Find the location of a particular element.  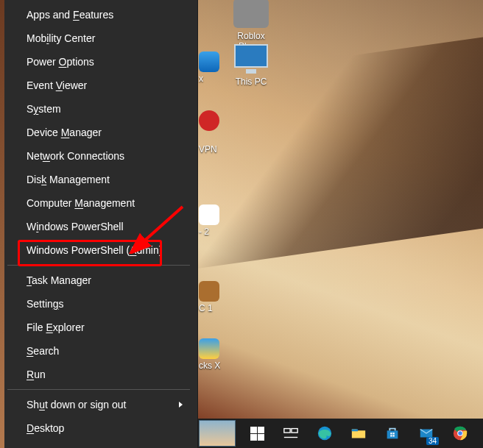

desktop-icon-this-pc: This PC is located at coordinates (251, 65).